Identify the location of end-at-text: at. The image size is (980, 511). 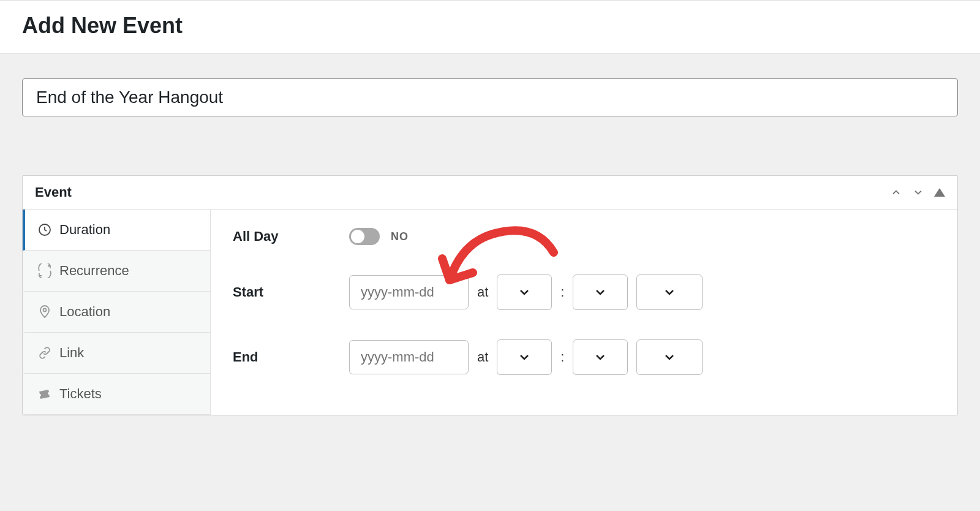
(483, 357).